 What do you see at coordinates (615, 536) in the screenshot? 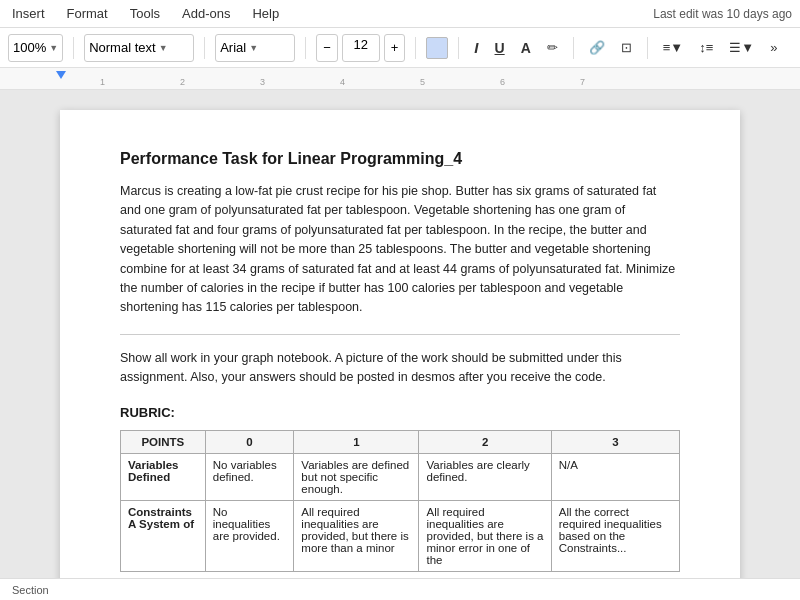
I see `row2-col3: All the correct required inequalities ba…` at bounding box center [615, 536].